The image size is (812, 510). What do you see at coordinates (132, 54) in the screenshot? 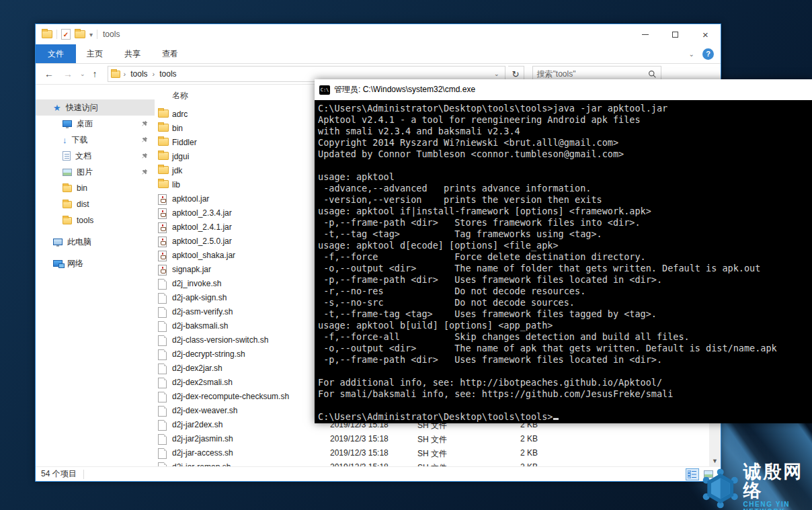
I see `tab-share: 共享` at bounding box center [132, 54].